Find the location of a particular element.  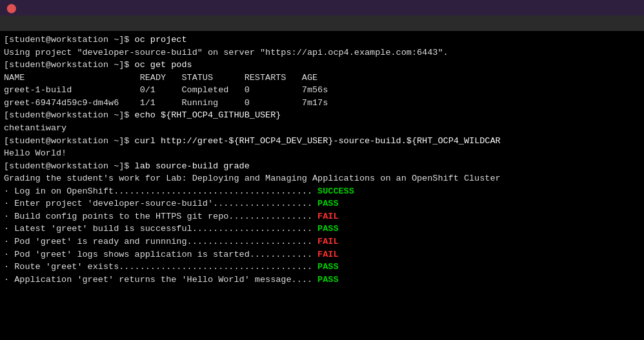

menu-terminal is located at coordinates (70, 23).